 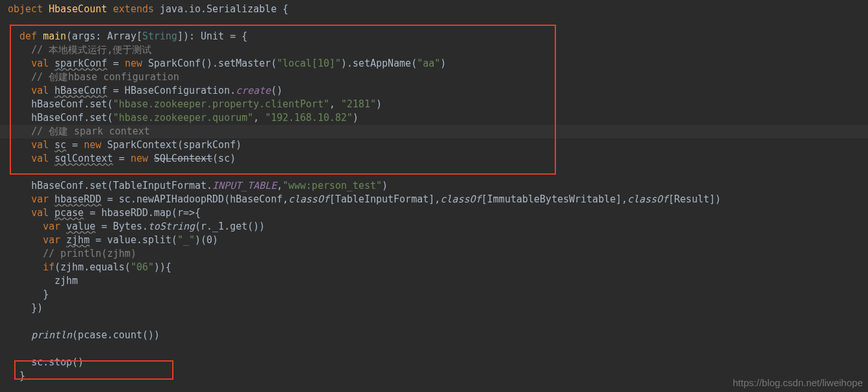 What do you see at coordinates (797, 383) in the screenshot?
I see `watermark-text: https://blog.csdn.net/liweihope` at bounding box center [797, 383].